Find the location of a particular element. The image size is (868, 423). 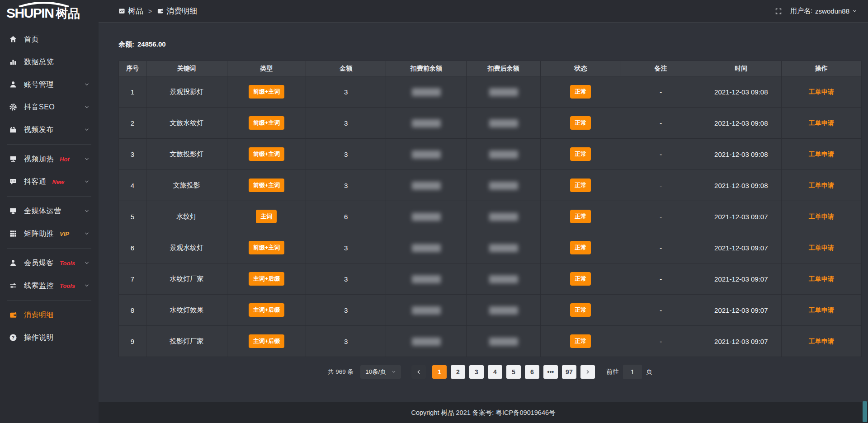

table-row: 1景观投影灯前缀+主词3正常-2021-12-03 09:08工单申请 is located at coordinates (490, 92).